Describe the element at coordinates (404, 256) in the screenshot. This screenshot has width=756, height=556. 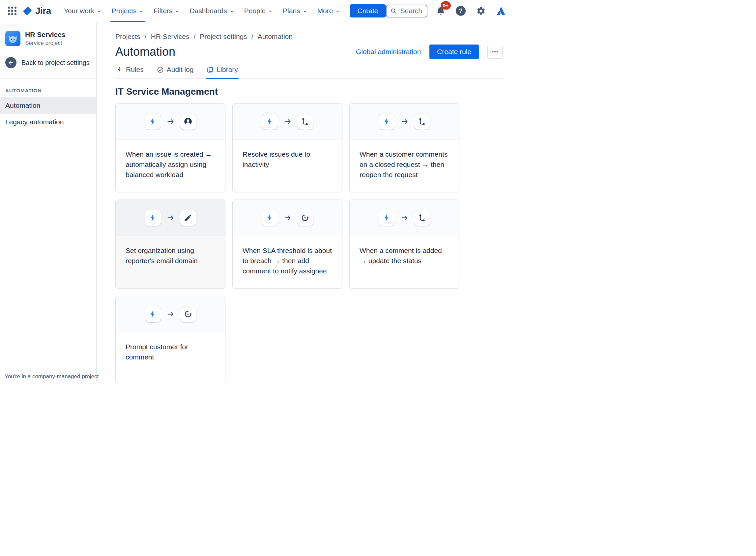
I see `card-title: When a comment is added → update the sta…` at that location.